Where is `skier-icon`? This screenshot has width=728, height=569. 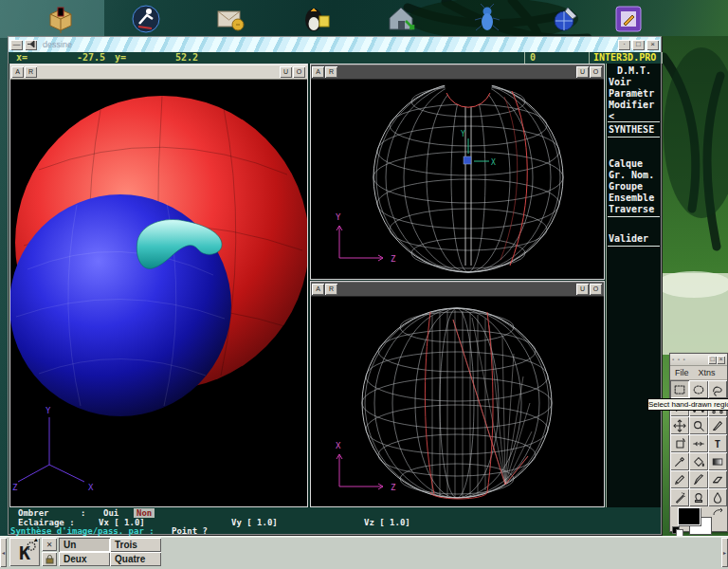
skier-icon is located at coordinates (146, 19).